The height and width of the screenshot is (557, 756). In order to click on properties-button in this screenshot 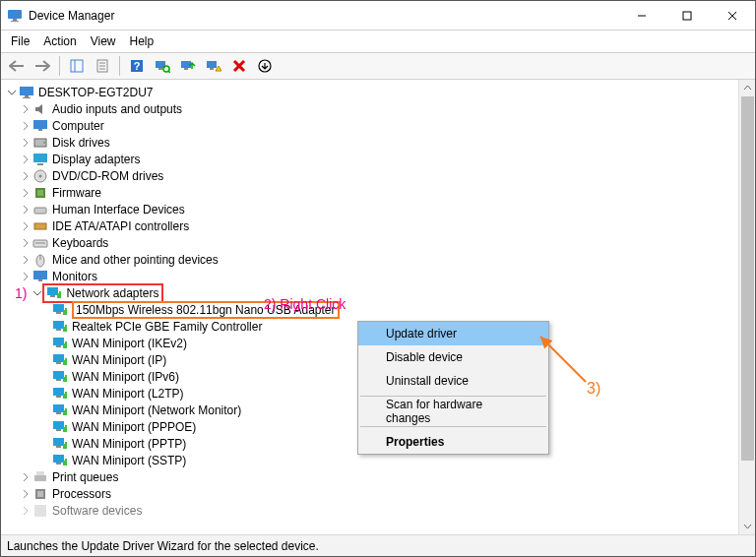, I will do `click(102, 66)`.